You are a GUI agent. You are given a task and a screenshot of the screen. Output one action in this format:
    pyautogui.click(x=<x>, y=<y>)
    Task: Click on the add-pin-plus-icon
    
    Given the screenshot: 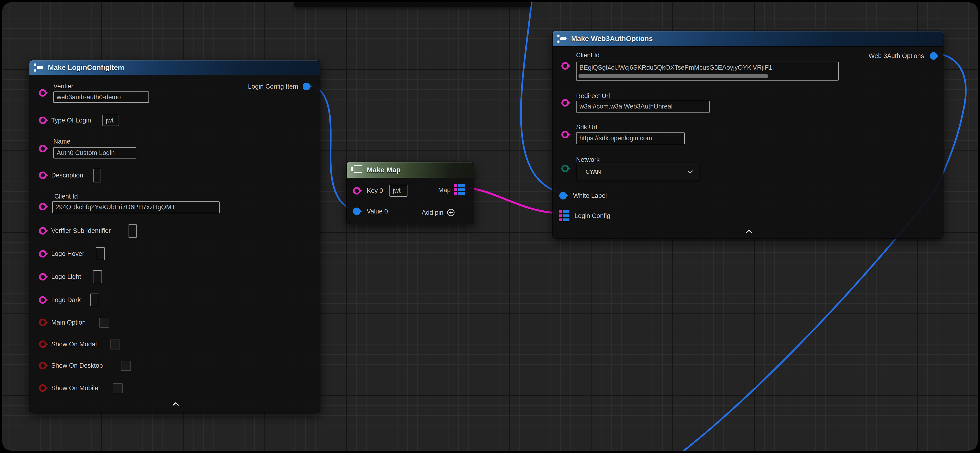 What is the action you would take?
    pyautogui.click(x=451, y=213)
    